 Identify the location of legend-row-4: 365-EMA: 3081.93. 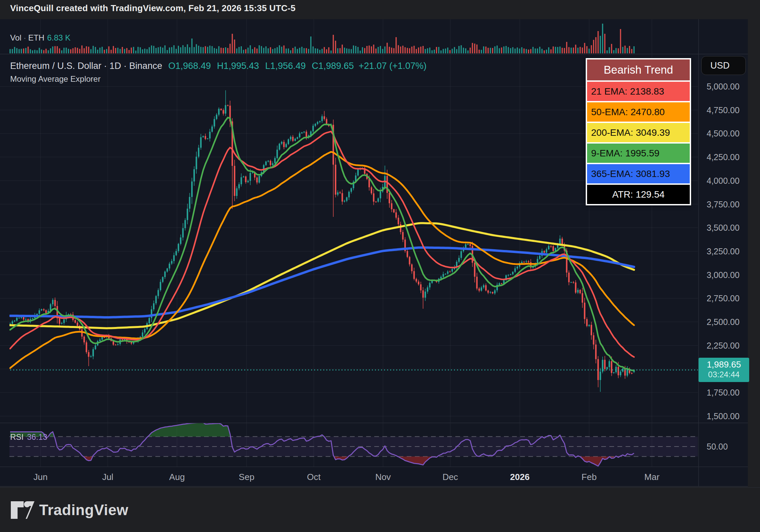
(638, 174).